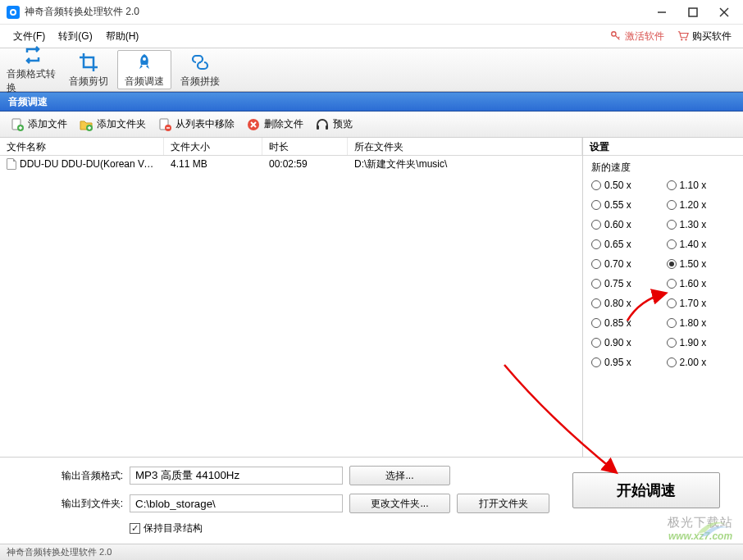 The width and height of the screenshot is (743, 560). Describe the element at coordinates (701, 284) in the screenshot. I see `speed-option: 1.60 x` at that location.